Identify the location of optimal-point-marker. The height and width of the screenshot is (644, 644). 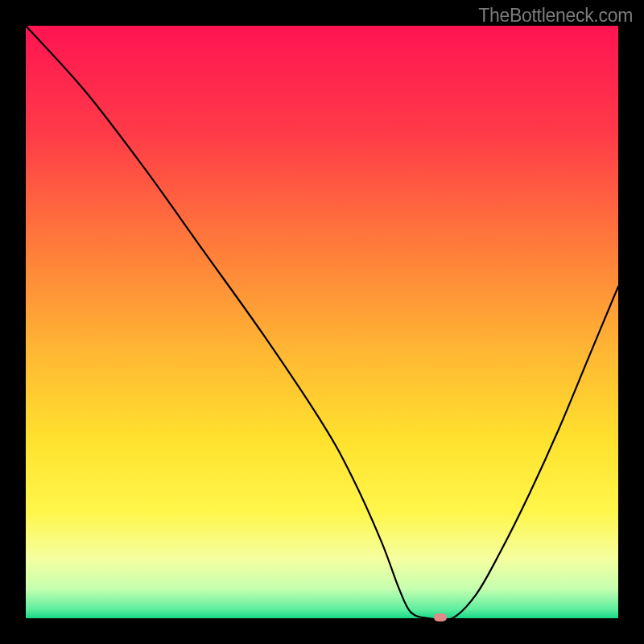
(440, 617).